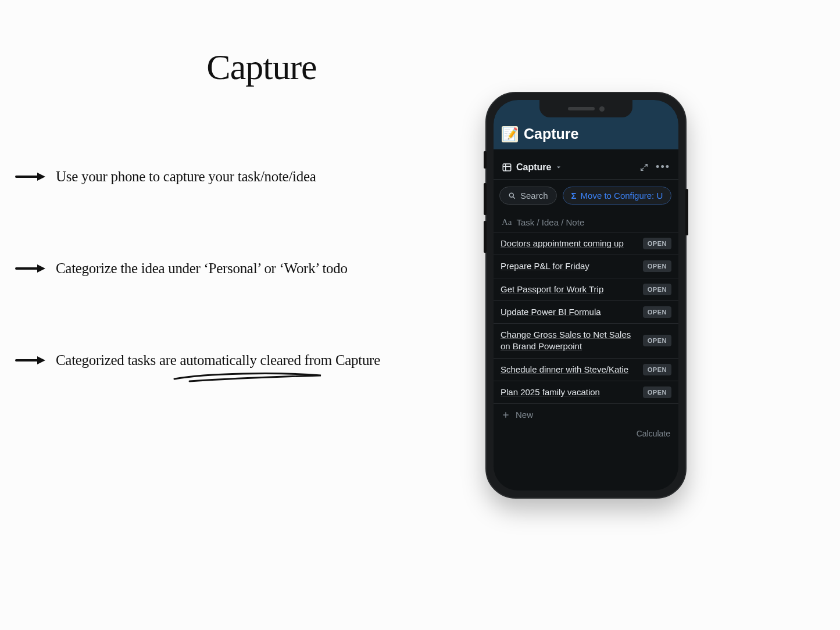 This screenshot has height=630, width=840. I want to click on bullet-text: Use your phone to capture your task/note…, so click(186, 177).